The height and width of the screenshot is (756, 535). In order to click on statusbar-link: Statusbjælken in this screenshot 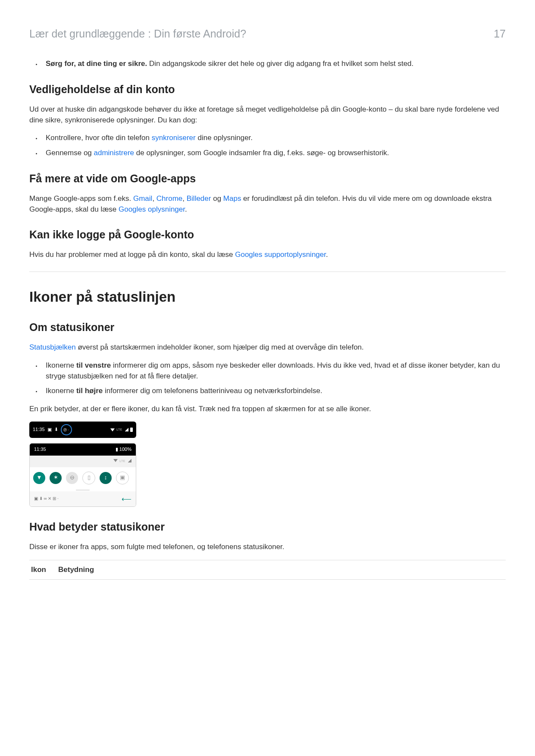, I will do `click(53, 347)`.